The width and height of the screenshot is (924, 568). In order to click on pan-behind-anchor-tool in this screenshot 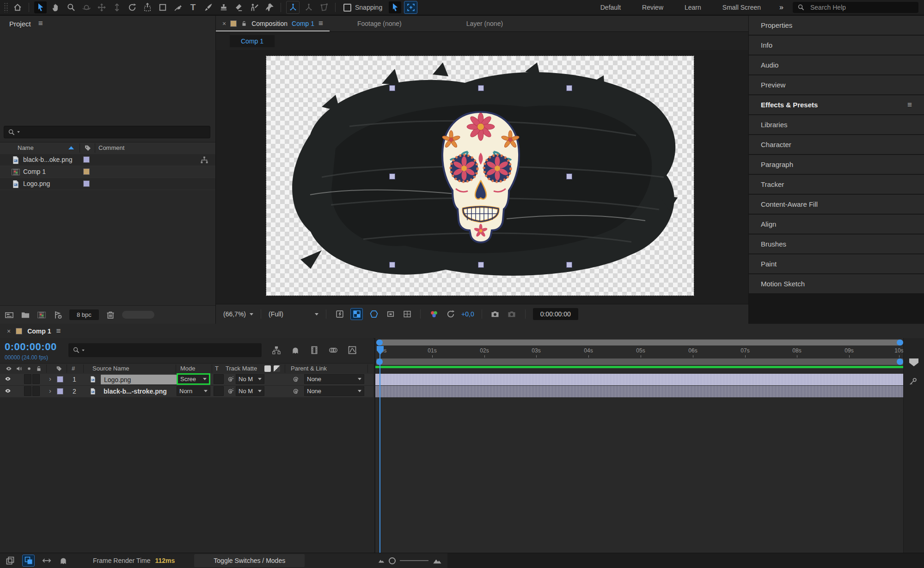, I will do `click(147, 7)`.